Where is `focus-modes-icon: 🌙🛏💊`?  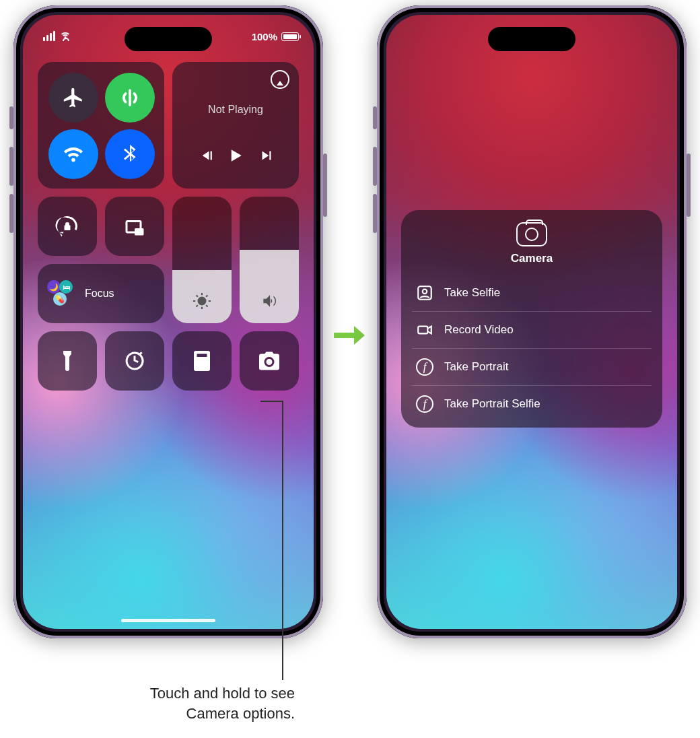
focus-modes-icon: 🌙🛏💊 is located at coordinates (63, 294).